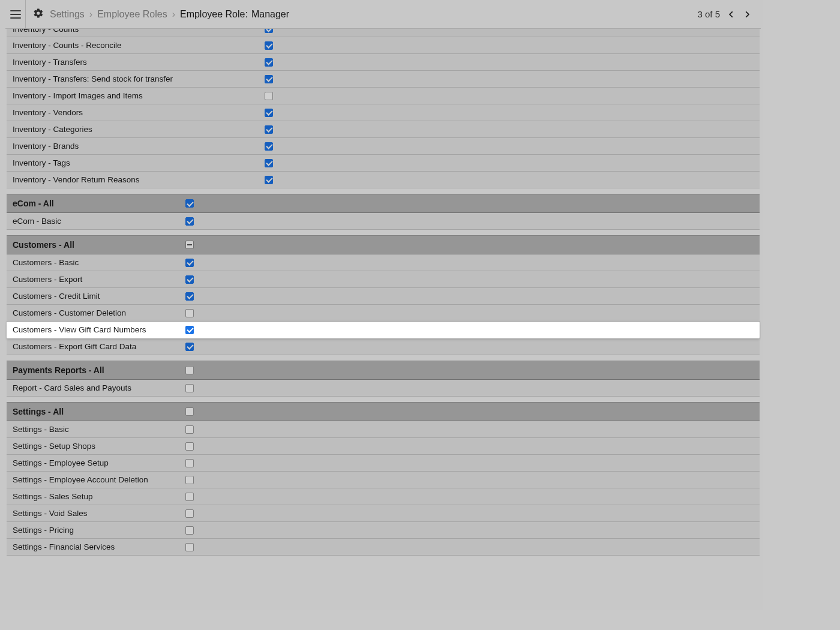 This screenshot has width=840, height=630. Describe the element at coordinates (139, 46) in the screenshot. I see `permission-label: Inventory - Counts - Reconcile` at that location.